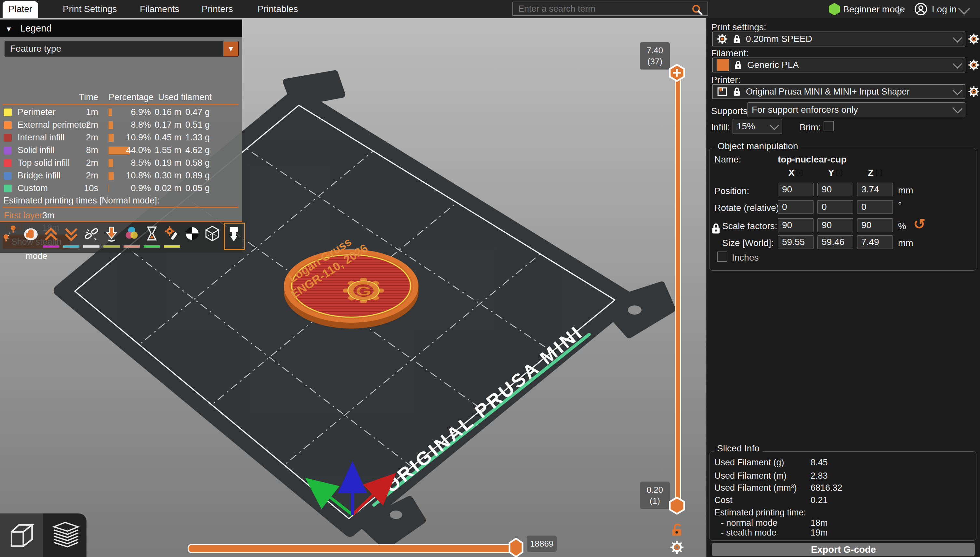  What do you see at coordinates (80, 97) in the screenshot?
I see `col-time: Time` at bounding box center [80, 97].